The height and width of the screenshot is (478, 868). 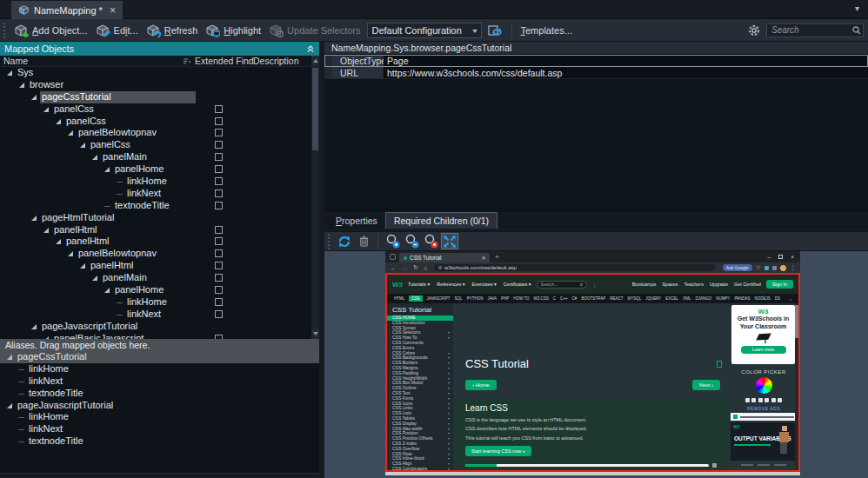 I want to click on property-row: URL https://www.w3schools.com/css/defaul…, so click(x=597, y=73).